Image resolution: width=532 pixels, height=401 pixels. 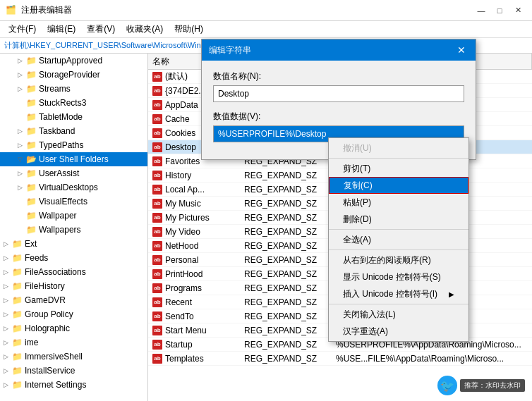 What do you see at coordinates (339, 117) in the screenshot?
I see `dialog-data-label: 数值数据(V):` at bounding box center [339, 117].